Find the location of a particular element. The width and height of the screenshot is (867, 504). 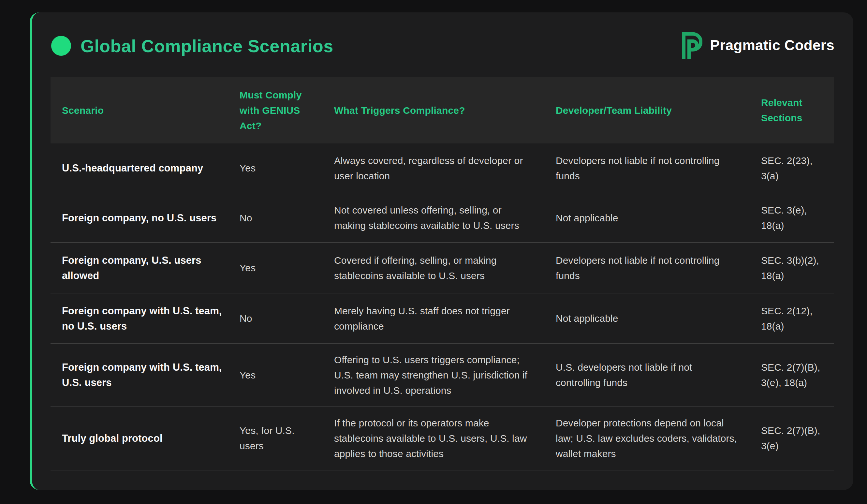

brand-name: Pragmatic Coders is located at coordinates (772, 45).